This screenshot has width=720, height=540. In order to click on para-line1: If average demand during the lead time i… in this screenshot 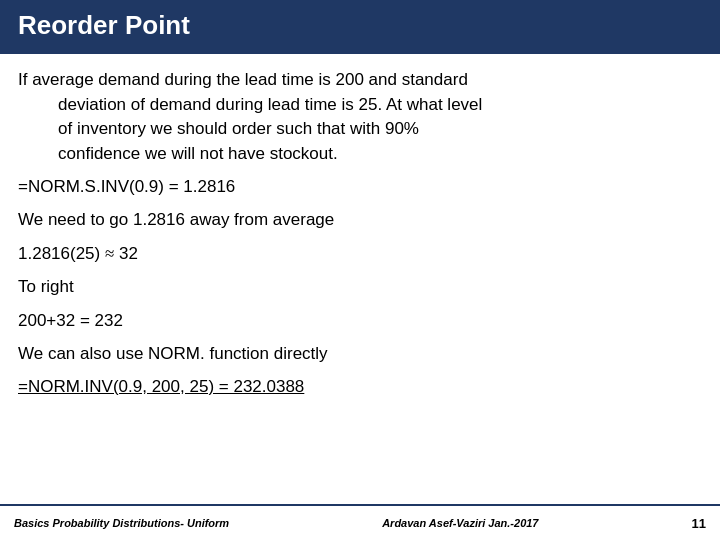, I will do `click(243, 80)`.